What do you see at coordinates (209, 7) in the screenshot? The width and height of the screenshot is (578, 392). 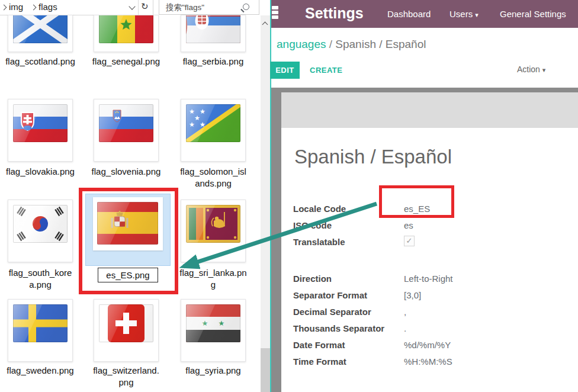 I see `search-input: 搜索"flags"` at bounding box center [209, 7].